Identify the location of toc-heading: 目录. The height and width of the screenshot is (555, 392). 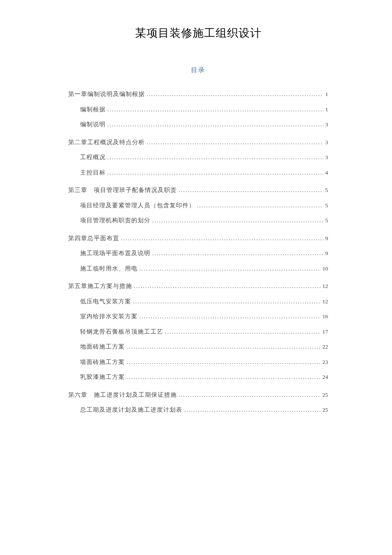
(198, 70).